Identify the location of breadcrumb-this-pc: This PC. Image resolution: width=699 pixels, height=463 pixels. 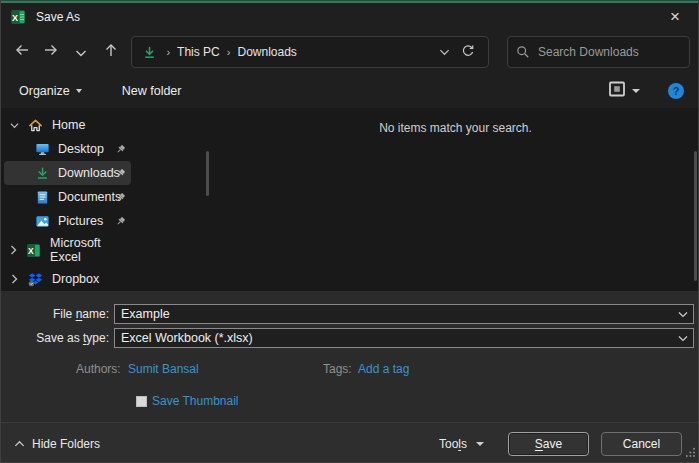
(198, 52).